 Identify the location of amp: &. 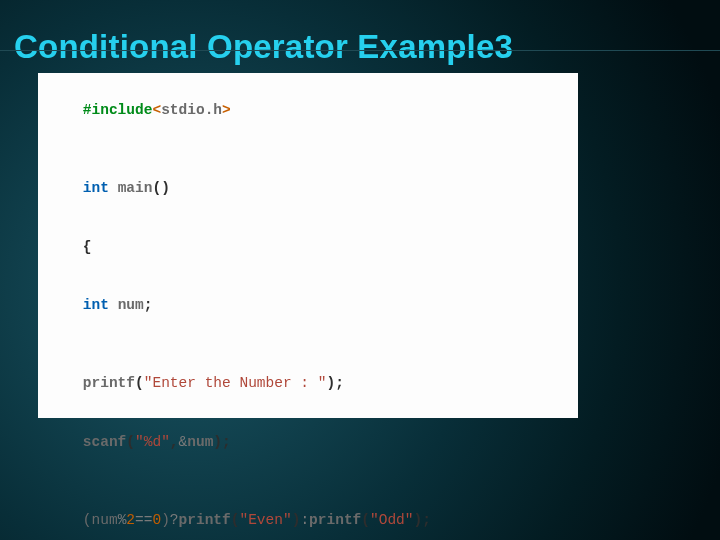
(184, 442).